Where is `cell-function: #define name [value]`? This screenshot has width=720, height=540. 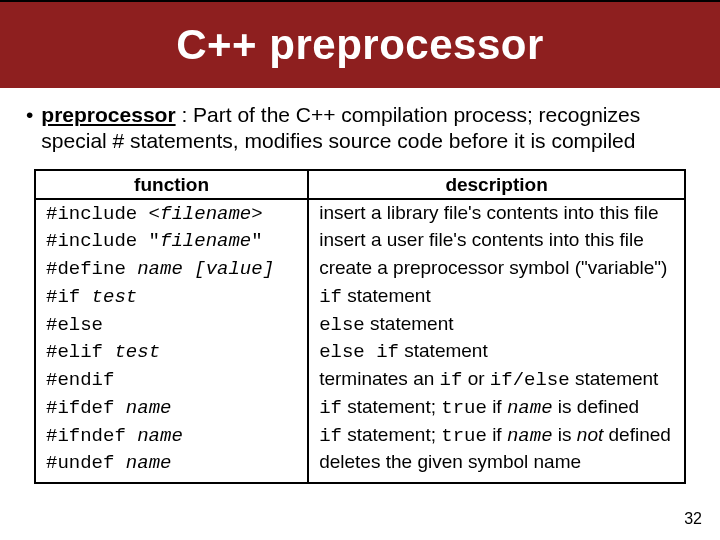 cell-function: #define name [value] is located at coordinates (172, 269).